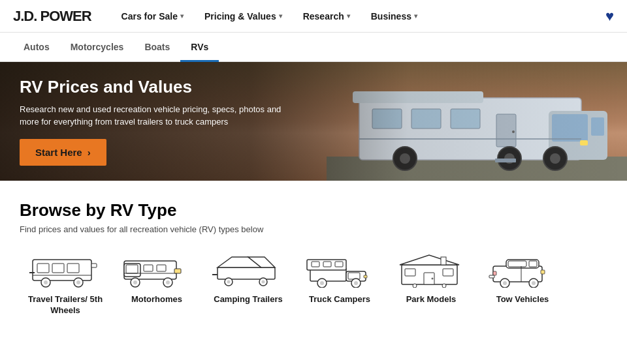  Describe the element at coordinates (314, 16) in the screenshot. I see `header: J.D. POWER Cars for Sale ▾ Pricing & Val…` at that location.